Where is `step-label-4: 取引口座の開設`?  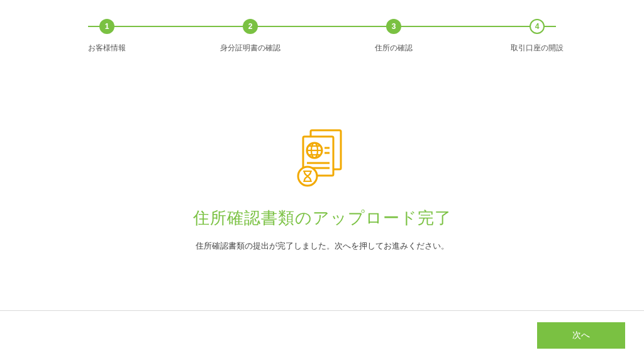
step-label-4: 取引口座の開設 is located at coordinates (537, 48).